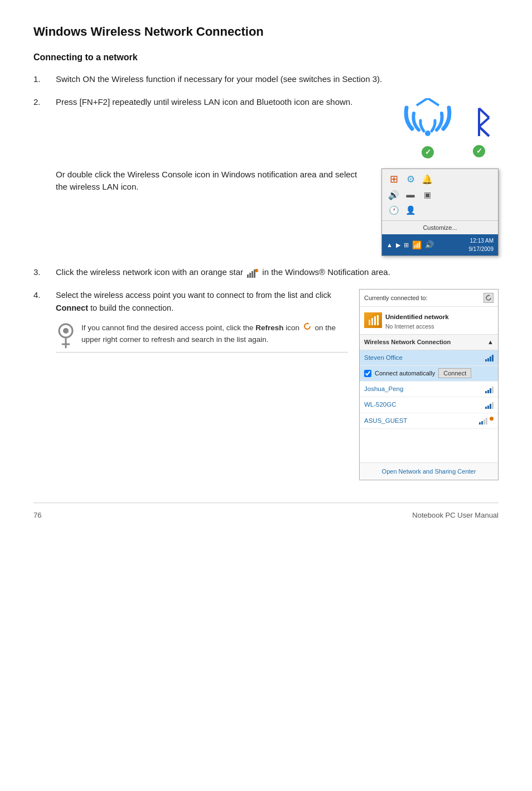  Describe the element at coordinates (42, 385) in the screenshot. I see `step-4-num: 4.` at that location.